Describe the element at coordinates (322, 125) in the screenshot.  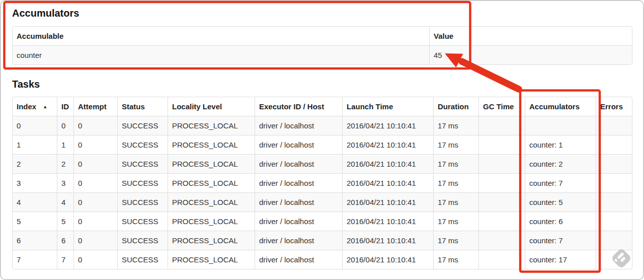
I see `tasks-table-row: 000SUCCESSPROCESS_LOCALdriver / localhos…` at that location.